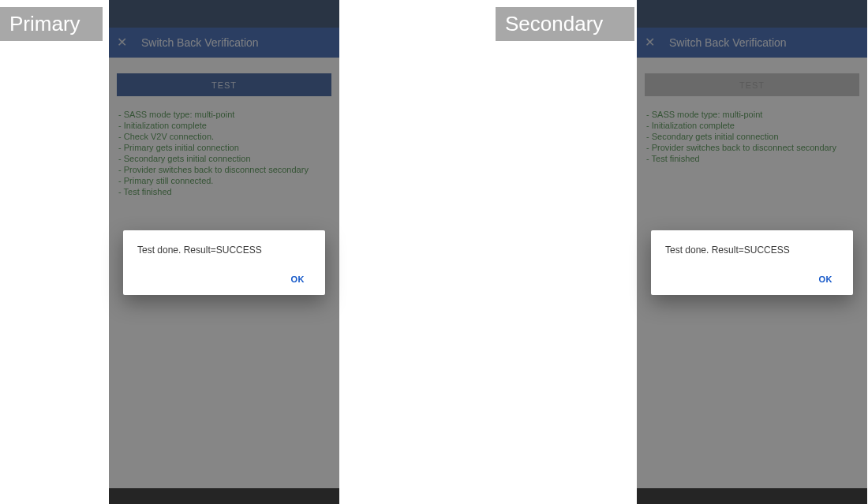 The height and width of the screenshot is (504, 868). I want to click on label-secondary-device: Secondary, so click(565, 24).